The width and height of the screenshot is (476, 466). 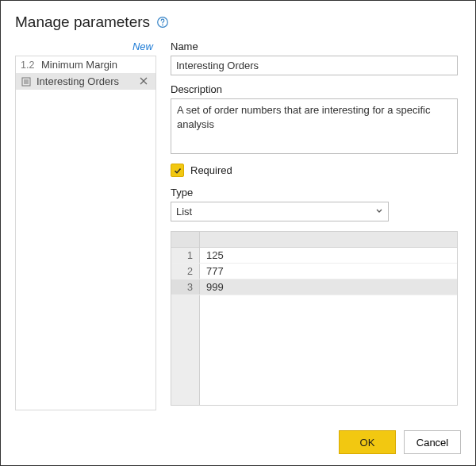 I want to click on grid-gutter-header, so click(x=186, y=240).